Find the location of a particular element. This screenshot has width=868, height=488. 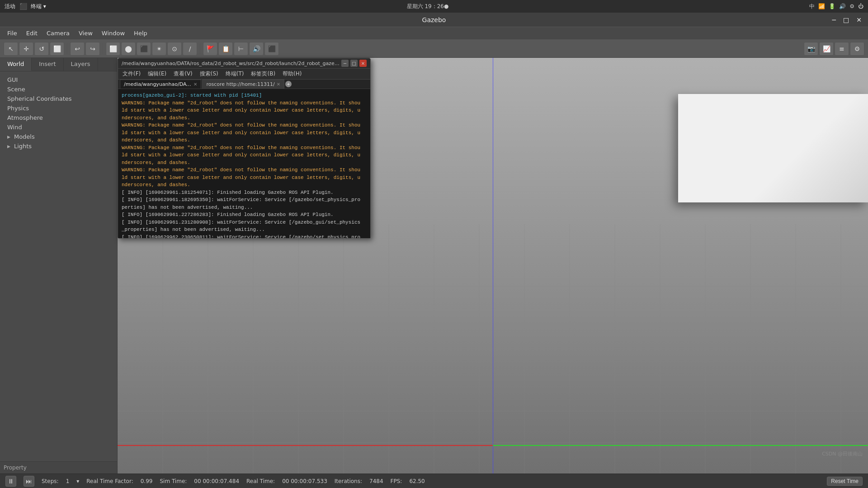

app-title: Gazebo is located at coordinates (434, 20).